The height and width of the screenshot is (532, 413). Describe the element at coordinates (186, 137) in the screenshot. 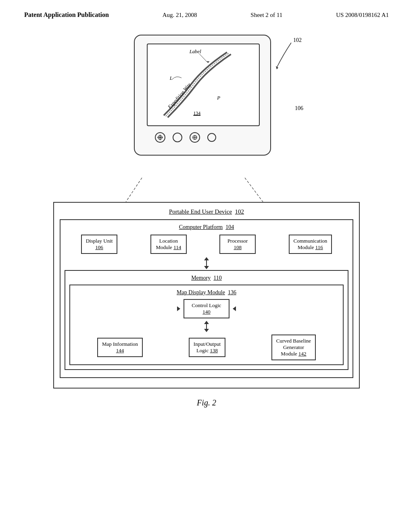

I see `monitor-buttons` at that location.